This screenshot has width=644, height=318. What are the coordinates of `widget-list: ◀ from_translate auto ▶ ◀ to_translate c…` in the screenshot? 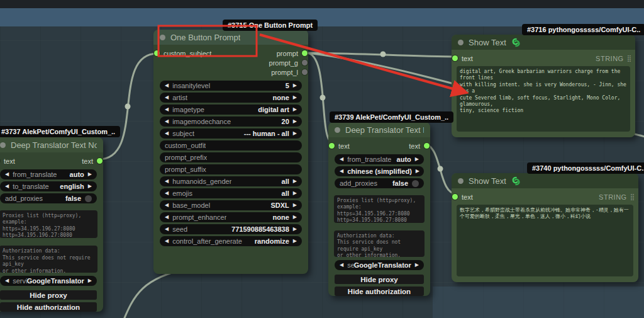 It's located at (379, 170).